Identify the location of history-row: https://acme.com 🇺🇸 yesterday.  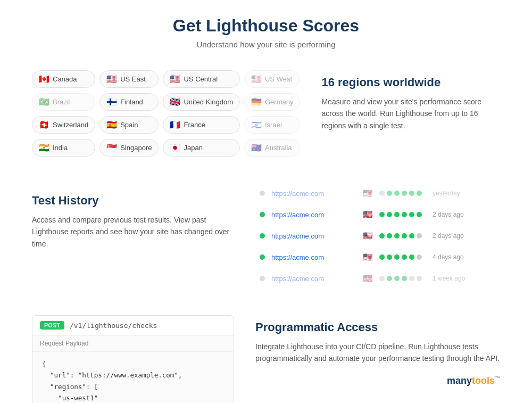
(378, 193).